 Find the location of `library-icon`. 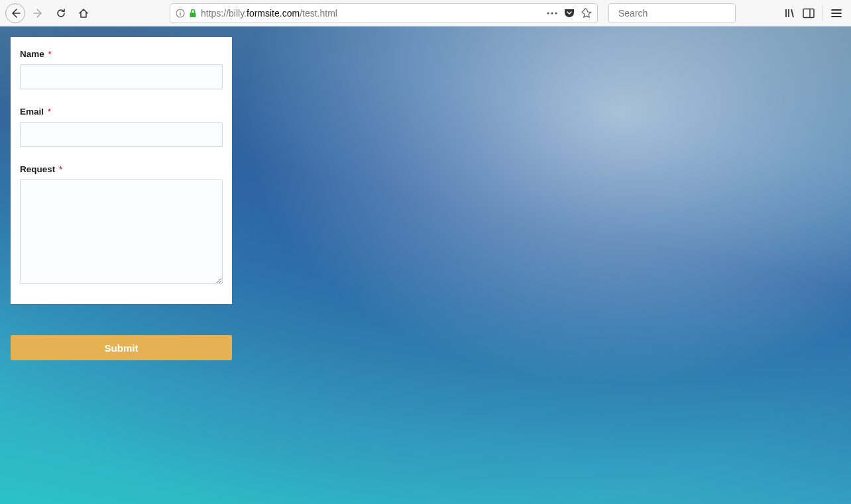

library-icon is located at coordinates (789, 13).